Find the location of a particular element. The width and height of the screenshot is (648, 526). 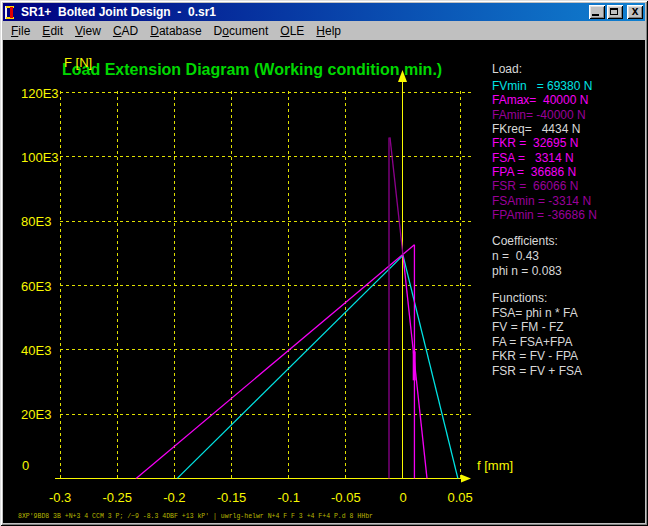

title-bar: SR1+ Bolted Joint Design - 0.sr1 x is located at coordinates (324, 12).